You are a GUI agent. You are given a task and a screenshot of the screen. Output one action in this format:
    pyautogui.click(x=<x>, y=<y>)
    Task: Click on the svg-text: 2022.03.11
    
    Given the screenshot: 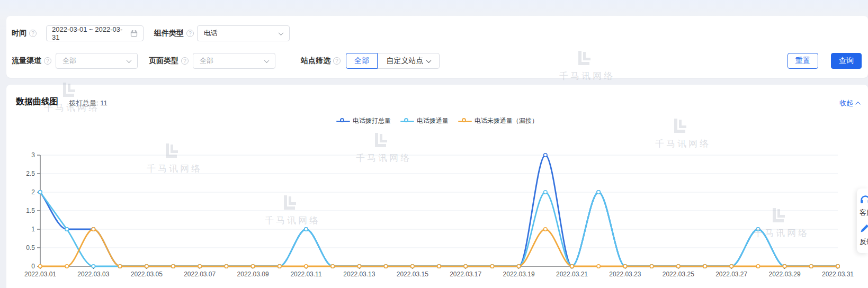 What is the action you would take?
    pyautogui.click(x=306, y=274)
    